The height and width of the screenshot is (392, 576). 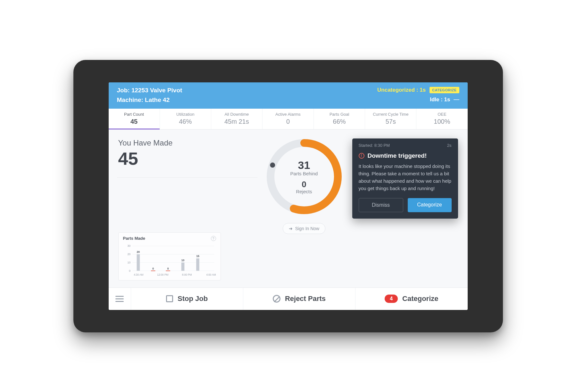 I want to click on you-have-made-label: You Have Made, so click(x=187, y=143).